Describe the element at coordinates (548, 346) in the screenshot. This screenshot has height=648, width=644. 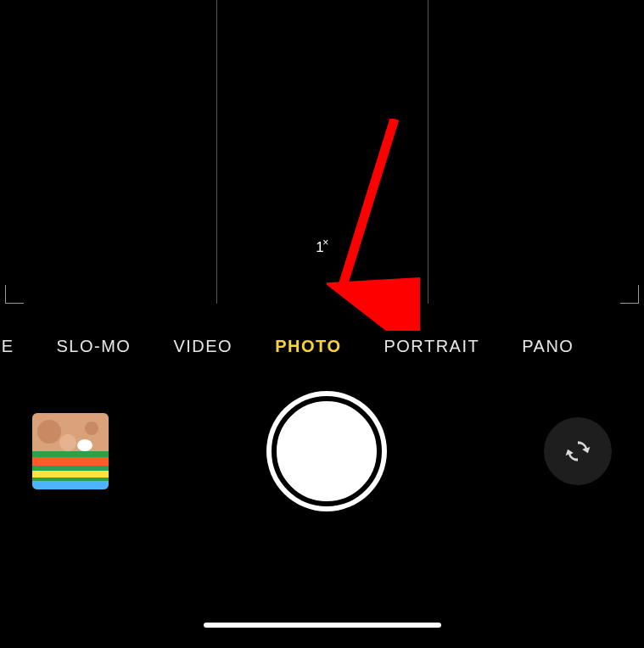
I see `mode-pano: PANO` at that location.